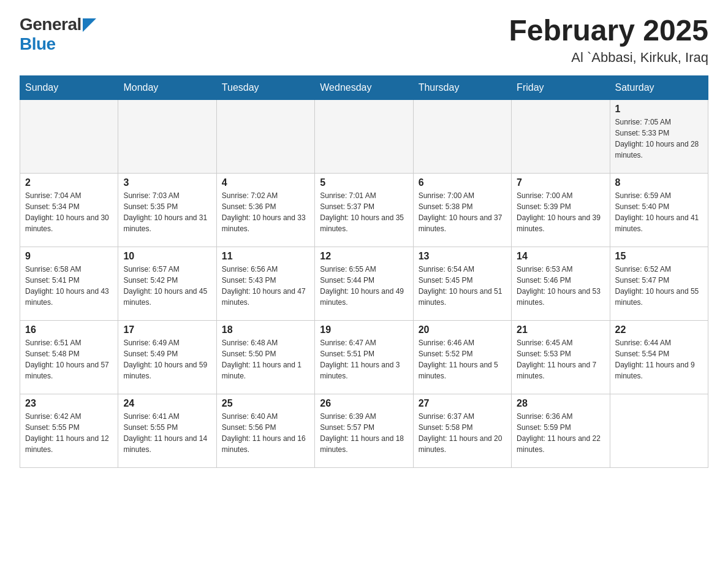 Image resolution: width=728 pixels, height=563 pixels. I want to click on day-info: Sunrise: 6:44 AMSunset: 5:54 PMDaylight:…, so click(659, 359).